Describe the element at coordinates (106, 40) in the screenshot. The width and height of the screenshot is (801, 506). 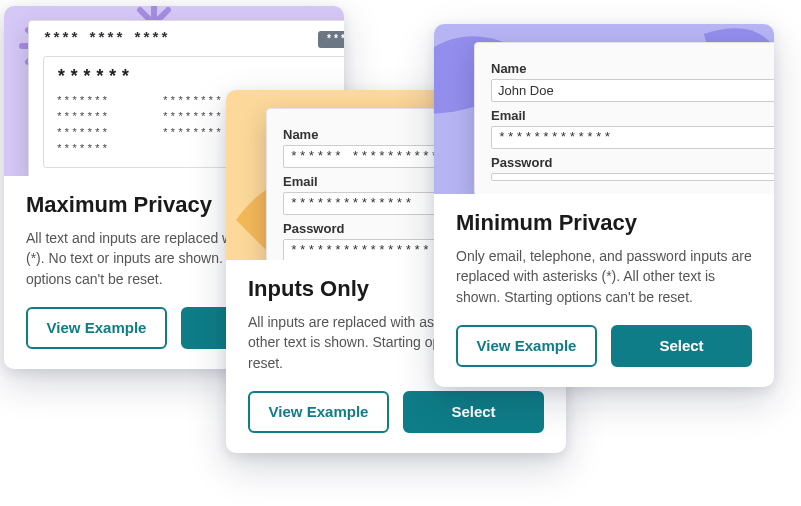
I see `masked-title: **** **** ****` at that location.